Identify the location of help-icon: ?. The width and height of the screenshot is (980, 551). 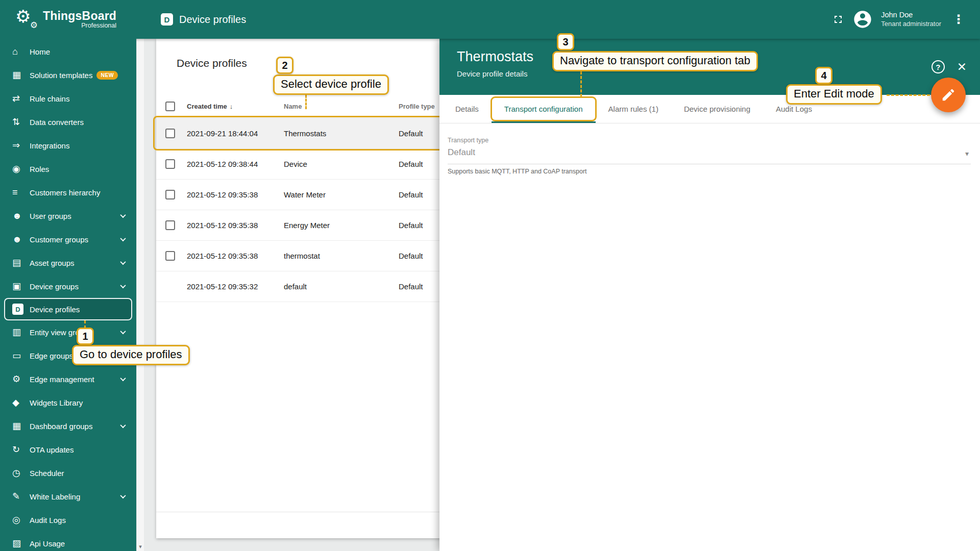
(938, 67).